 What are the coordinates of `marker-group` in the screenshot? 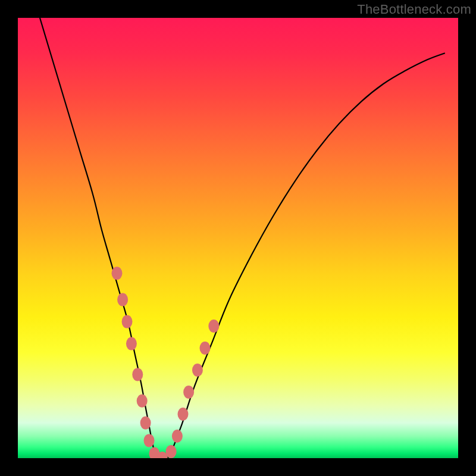 It's located at (165, 362).